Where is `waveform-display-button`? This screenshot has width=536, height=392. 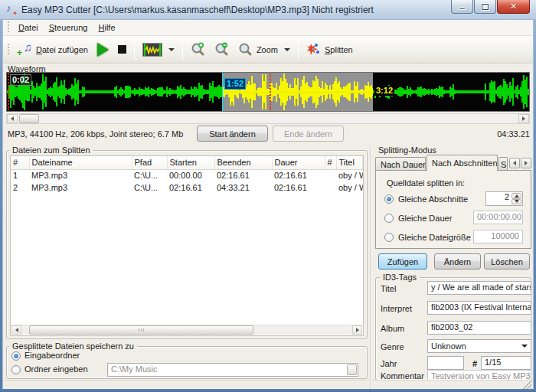
waveform-display-button is located at coordinates (159, 50).